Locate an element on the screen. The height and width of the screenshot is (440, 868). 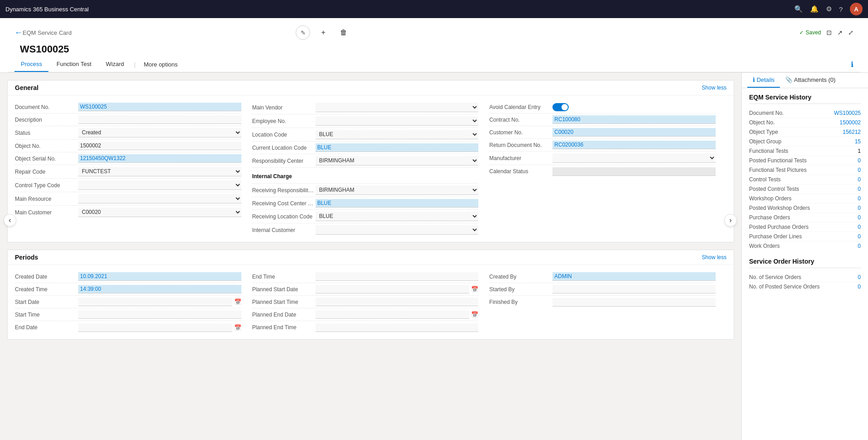
right-posted-functional-tests: 0 is located at coordinates (859, 161).